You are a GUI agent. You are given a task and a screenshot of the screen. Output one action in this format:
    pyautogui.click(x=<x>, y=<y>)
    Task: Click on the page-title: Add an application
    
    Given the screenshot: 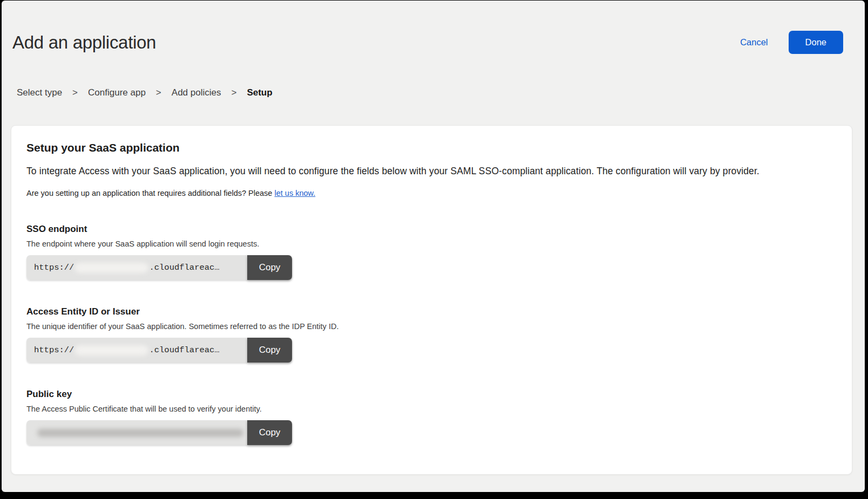 What is the action you would take?
    pyautogui.click(x=84, y=43)
    